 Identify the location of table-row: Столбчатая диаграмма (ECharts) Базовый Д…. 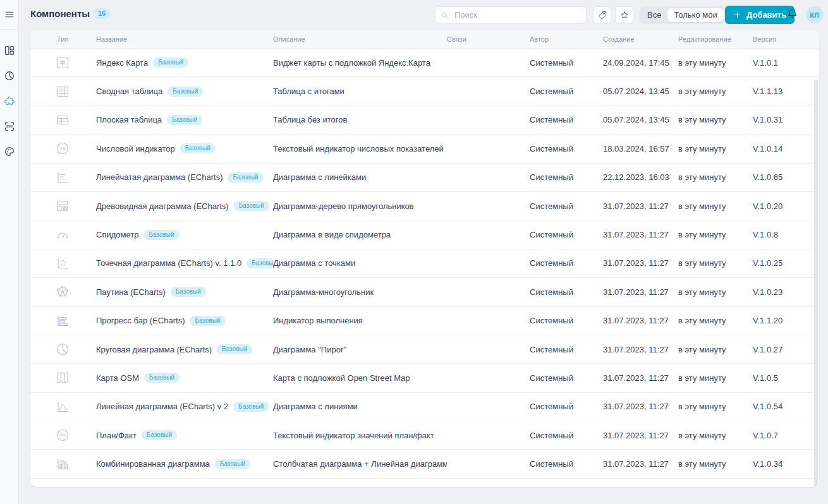
(425, 483).